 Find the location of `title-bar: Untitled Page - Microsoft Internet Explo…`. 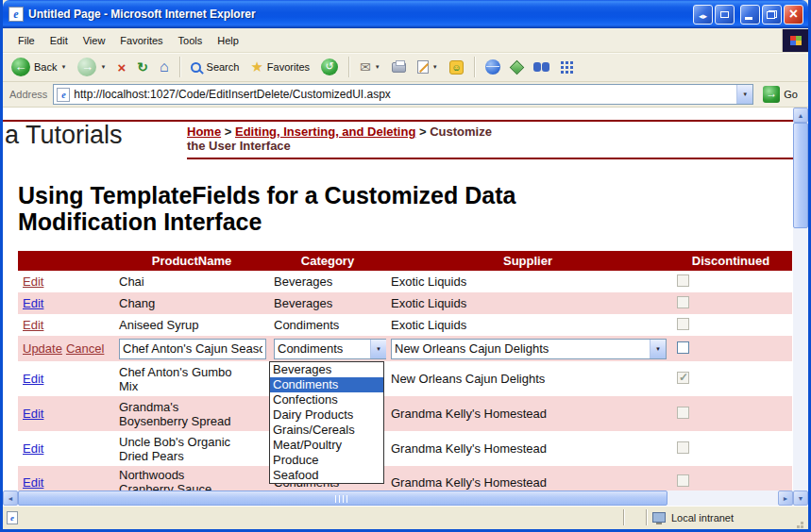

title-bar: Untitled Page - Microsoft Internet Explo… is located at coordinates (406, 14).